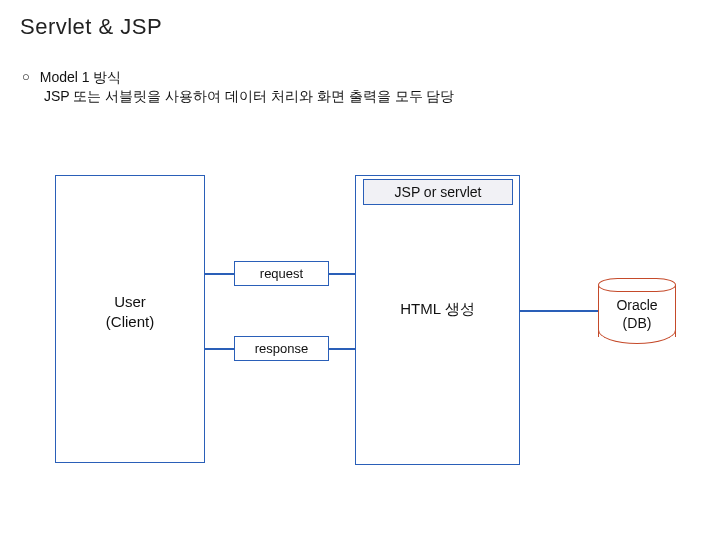 This screenshot has width=720, height=540. Describe the element at coordinates (130, 312) in the screenshot. I see `user-client-label: User (Client)` at that location.